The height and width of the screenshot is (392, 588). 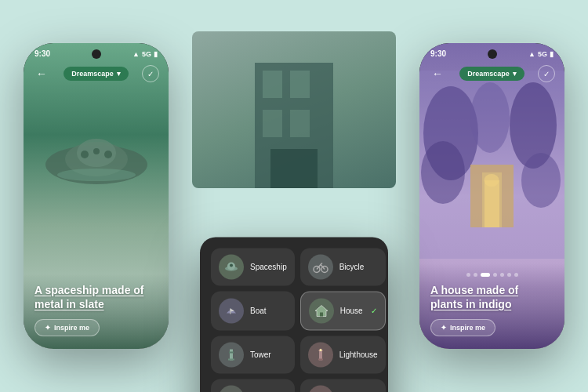 What do you see at coordinates (444, 328) in the screenshot?
I see `right-inspire-icon: ✦` at bounding box center [444, 328].